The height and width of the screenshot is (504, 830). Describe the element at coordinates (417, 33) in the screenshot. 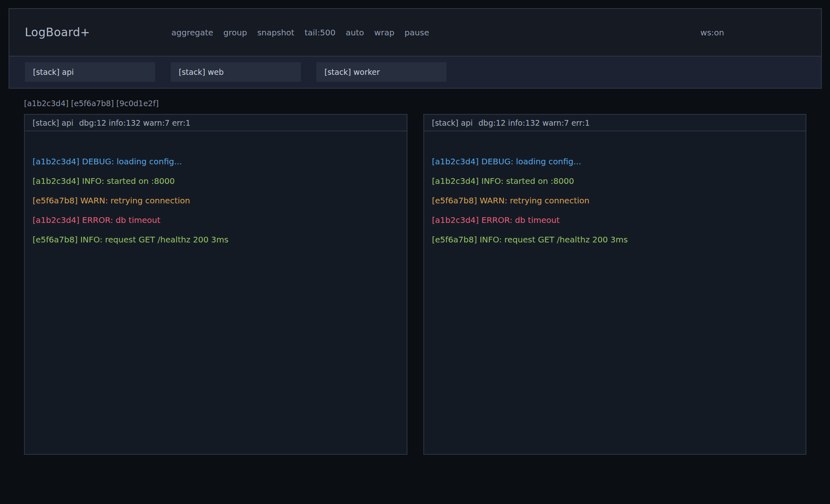

I see `menu-item-pause: pause` at that location.